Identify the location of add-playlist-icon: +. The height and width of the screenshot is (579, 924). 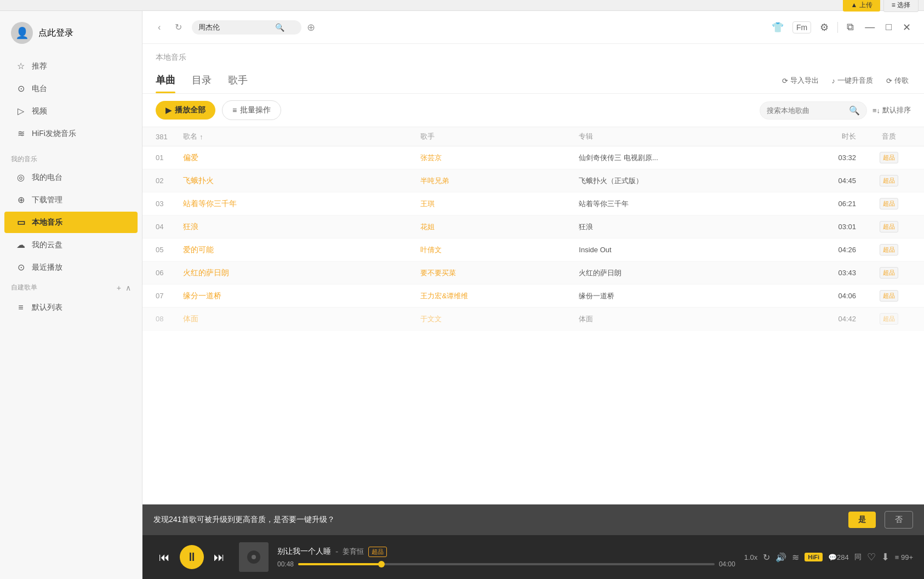
(119, 288).